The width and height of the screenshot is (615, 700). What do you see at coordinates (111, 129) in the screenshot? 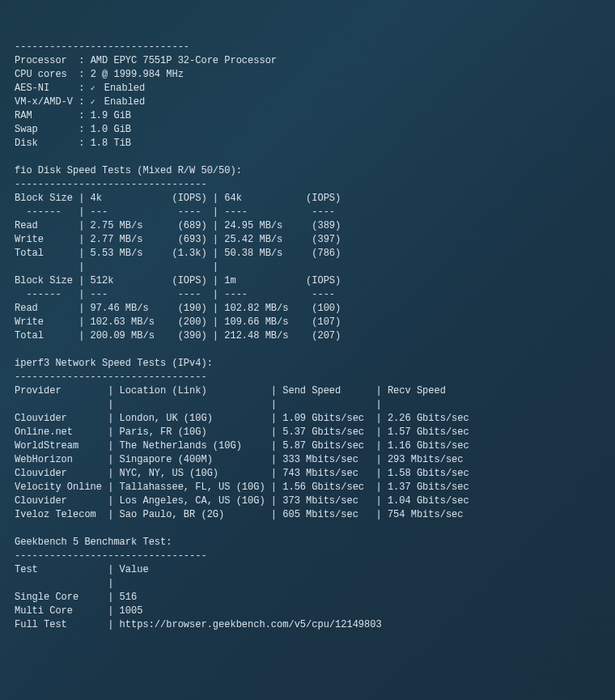
I see `swap-value: 1.0 GiB` at bounding box center [111, 129].